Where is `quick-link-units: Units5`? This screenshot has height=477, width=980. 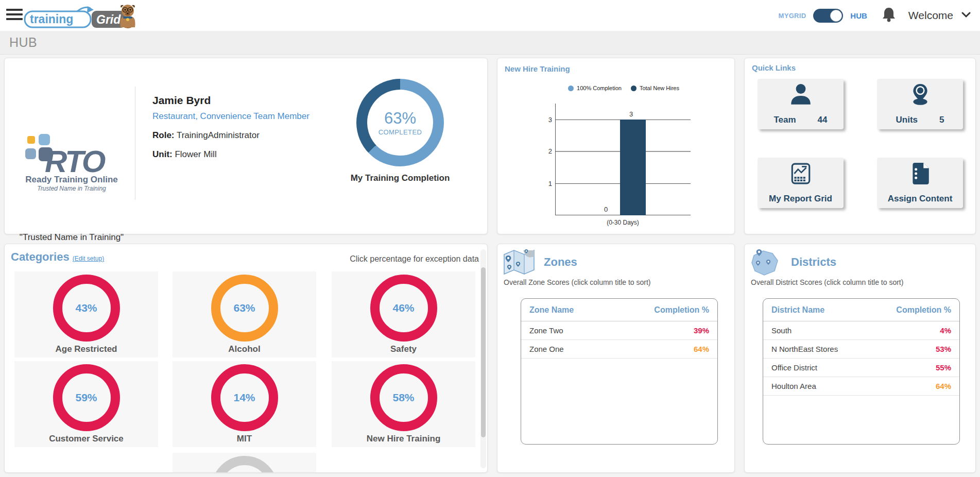
quick-link-units: Units5 is located at coordinates (920, 104).